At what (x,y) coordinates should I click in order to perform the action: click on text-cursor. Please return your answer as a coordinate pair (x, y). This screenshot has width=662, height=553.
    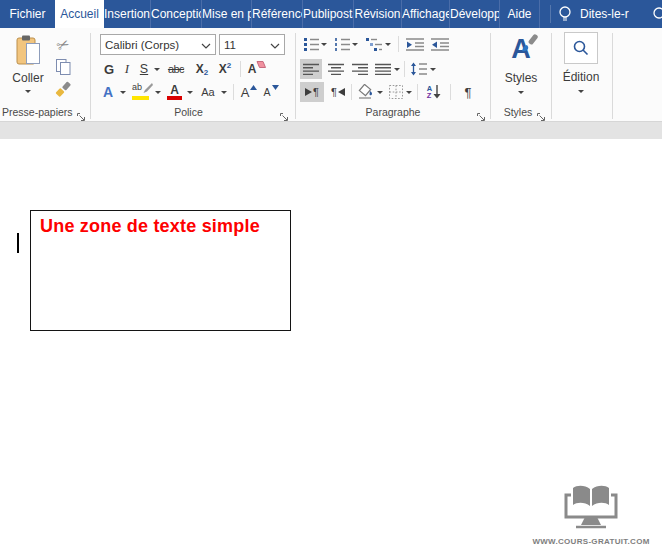
    Looking at the image, I should click on (18, 243).